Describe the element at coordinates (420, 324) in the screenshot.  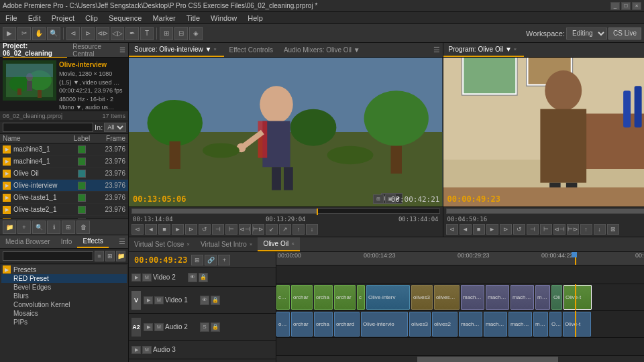
I see `audio-clip-olives3: olives3` at that location.